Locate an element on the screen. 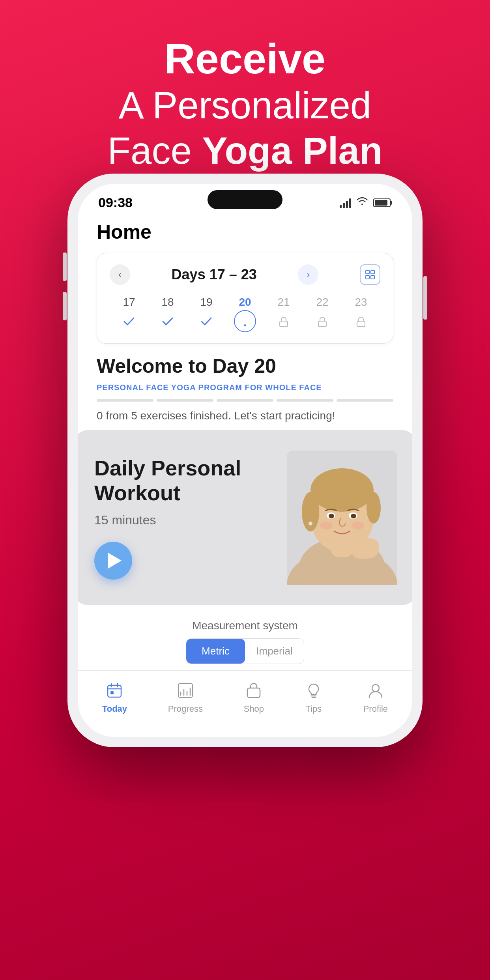 The image size is (490, 980). home-title: Home is located at coordinates (245, 234).